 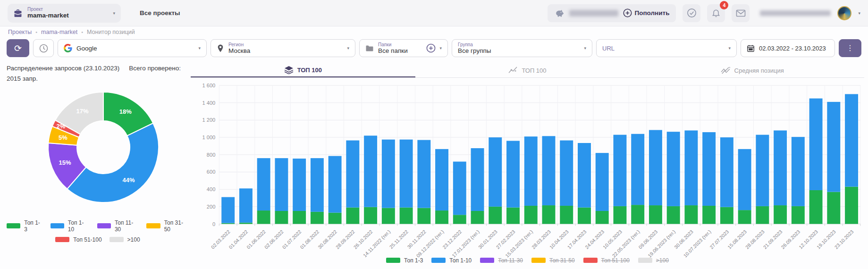 I want to click on add-folder-icon, so click(x=431, y=48).